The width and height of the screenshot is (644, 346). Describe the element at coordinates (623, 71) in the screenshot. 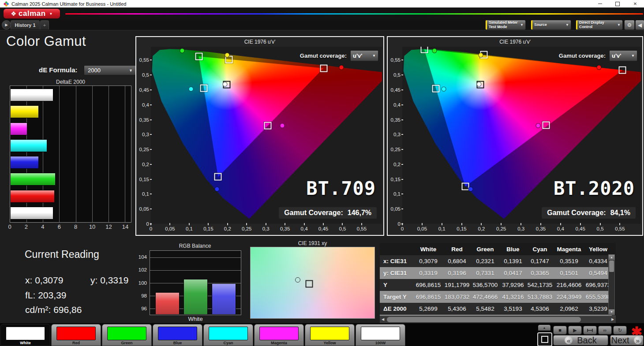

I see `target-marker-red` at that location.